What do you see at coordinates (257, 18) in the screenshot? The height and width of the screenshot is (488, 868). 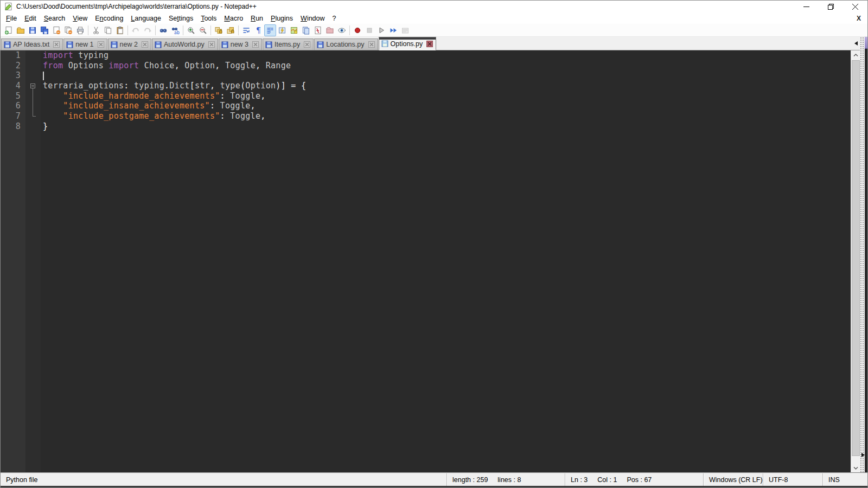 I see `menu-run: Run` at bounding box center [257, 18].